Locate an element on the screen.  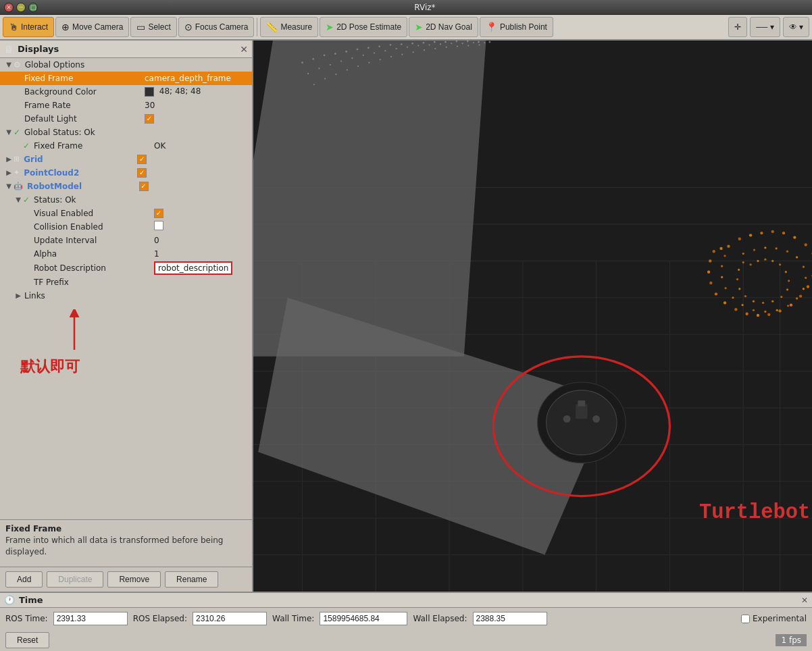
global-options-row: ▼ ⚙ Global Options is located at coordinates (126, 65).